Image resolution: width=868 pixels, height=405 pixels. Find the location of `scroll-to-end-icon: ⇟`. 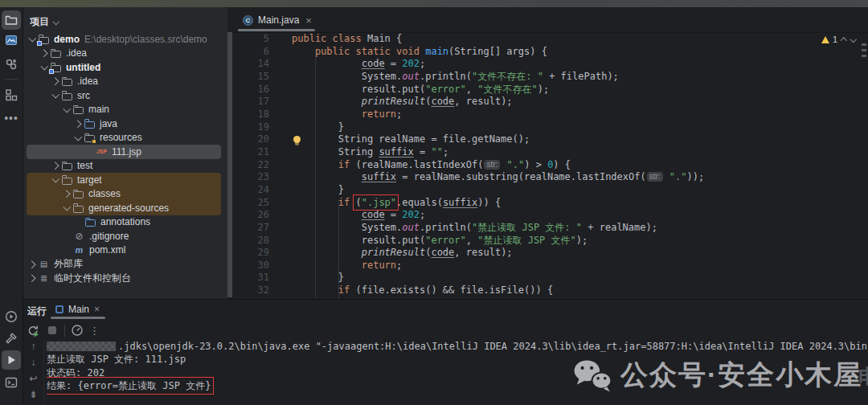

scroll-to-end-icon: ⇟ is located at coordinates (33, 395).